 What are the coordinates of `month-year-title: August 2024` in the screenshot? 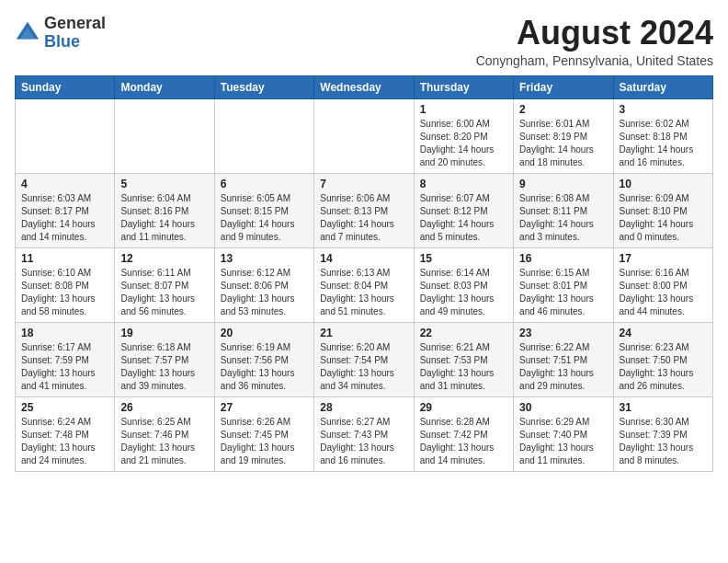 It's located at (595, 33).